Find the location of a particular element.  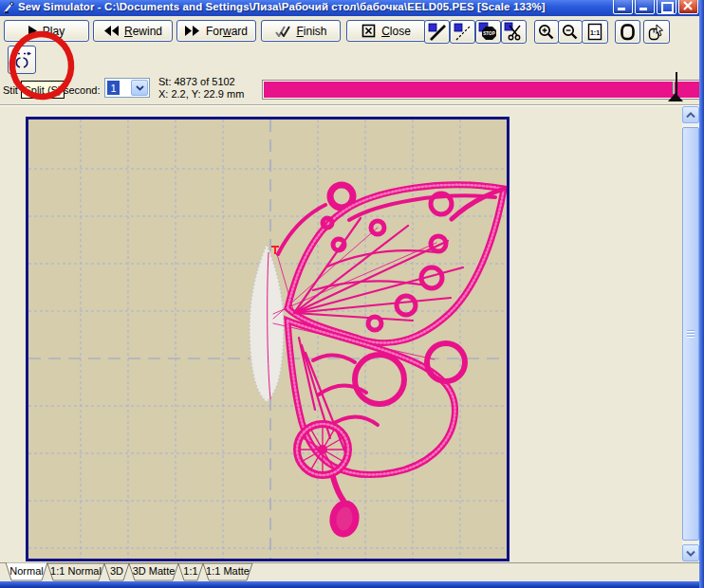

coords-status: X: 2.2, Y: 22.9 mm is located at coordinates (201, 94).